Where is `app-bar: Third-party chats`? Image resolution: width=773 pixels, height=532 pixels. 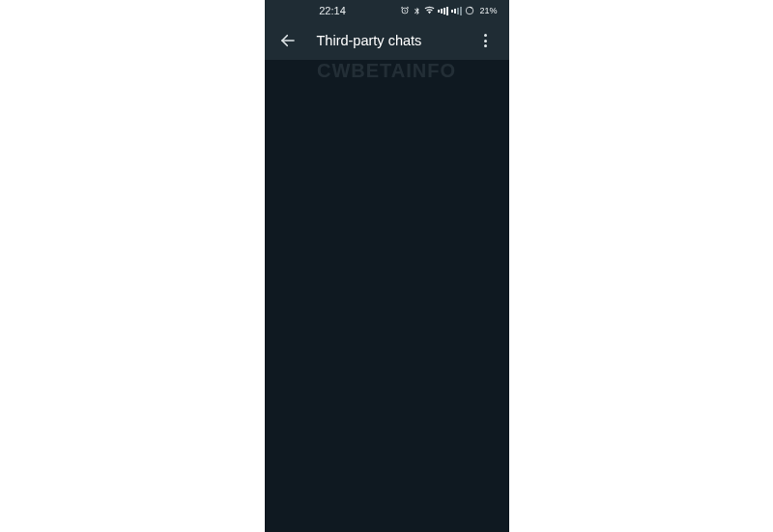 app-bar: Third-party chats is located at coordinates (386, 41).